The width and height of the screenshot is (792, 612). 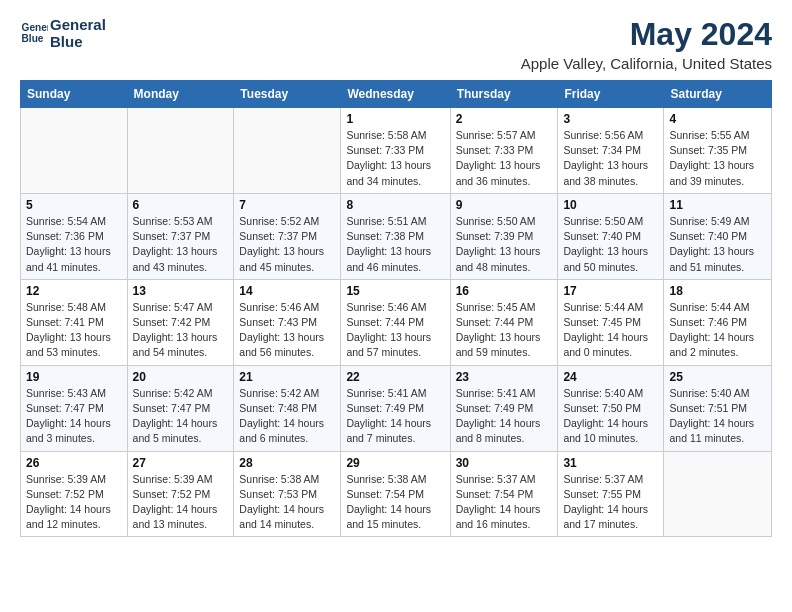 I want to click on calendar-cell: 1Sunrise: 5:58 AM Sunset: 7:33 PM Daylig…, so click(x=396, y=151).